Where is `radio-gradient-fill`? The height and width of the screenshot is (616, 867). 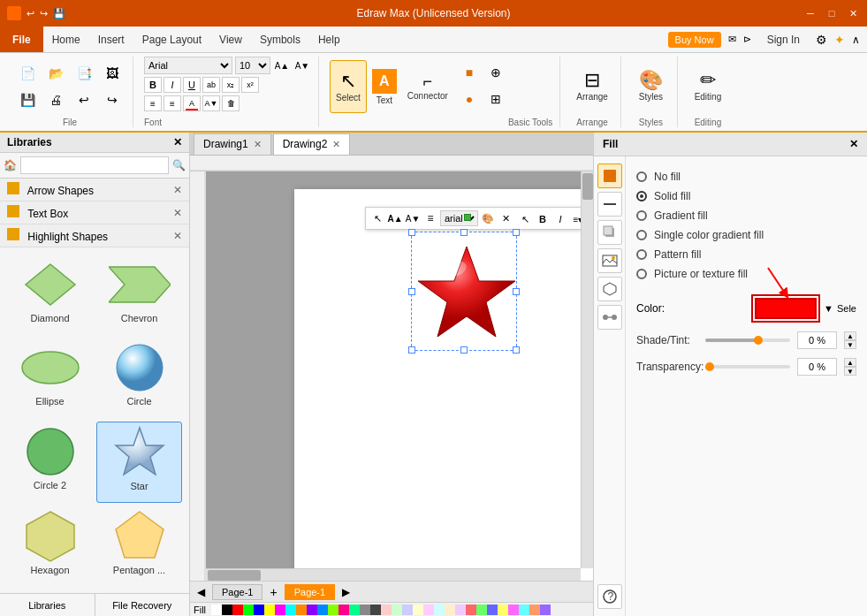 radio-gradient-fill is located at coordinates (642, 216).